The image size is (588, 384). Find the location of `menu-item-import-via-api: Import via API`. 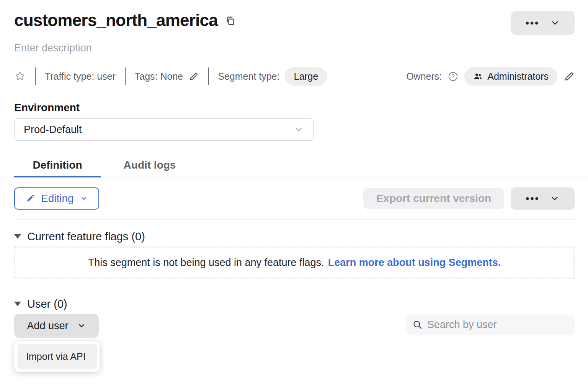

menu-item-import-via-api: Import via API is located at coordinates (57, 356).